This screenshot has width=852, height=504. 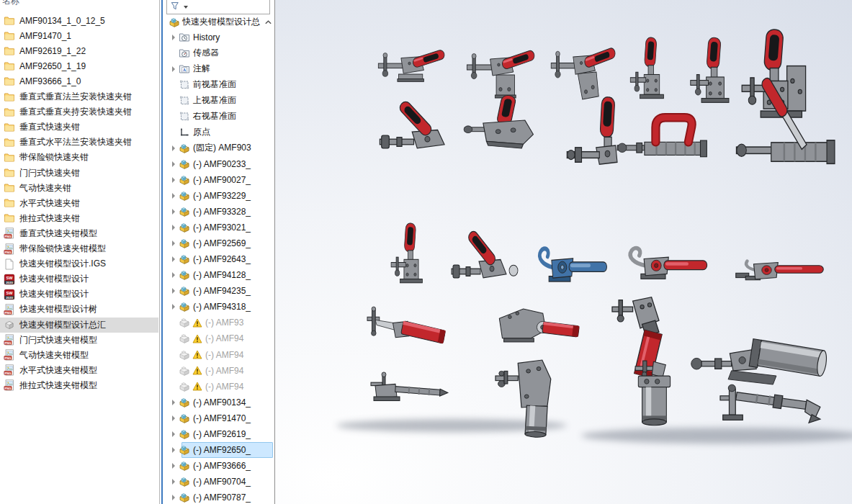 What do you see at coordinates (219, 148) in the screenshot?
I see `tree-item: (固定) AMF903` at bounding box center [219, 148].